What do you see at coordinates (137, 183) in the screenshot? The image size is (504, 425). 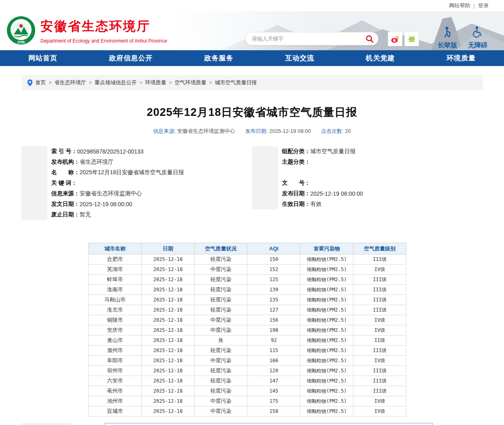 I see `info-row-left-4: 关 键 词：` at bounding box center [137, 183].